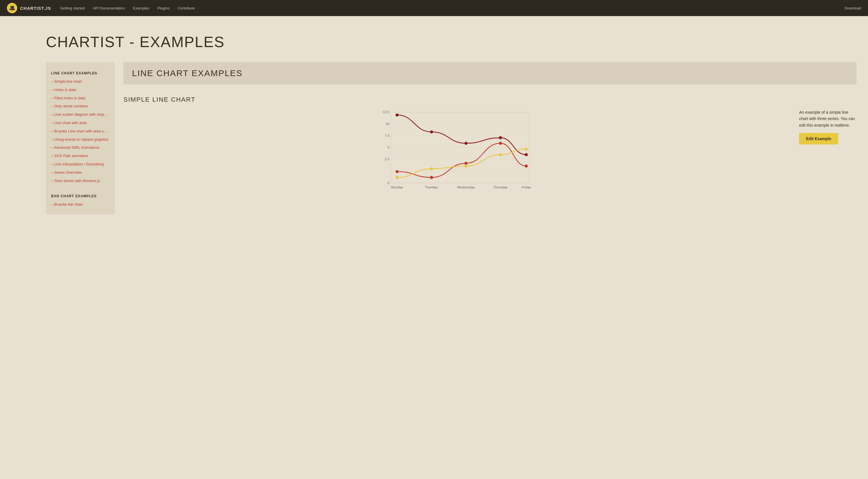 The image size is (868, 479). I want to click on sidebar-item-series-overrides: Series Overrides, so click(80, 173).